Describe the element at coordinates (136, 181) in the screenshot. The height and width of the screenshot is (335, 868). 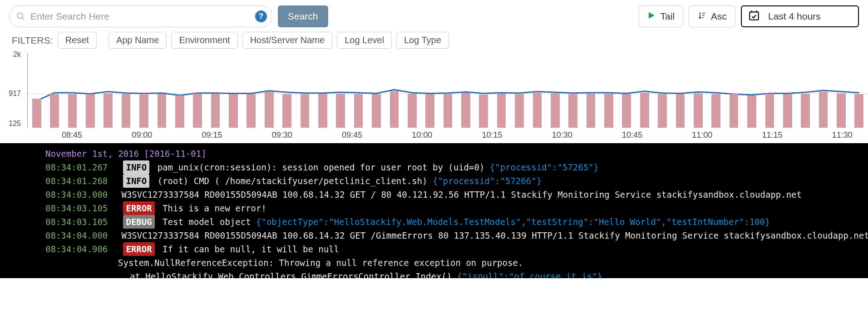
I see `level-badge: INFO` at that location.